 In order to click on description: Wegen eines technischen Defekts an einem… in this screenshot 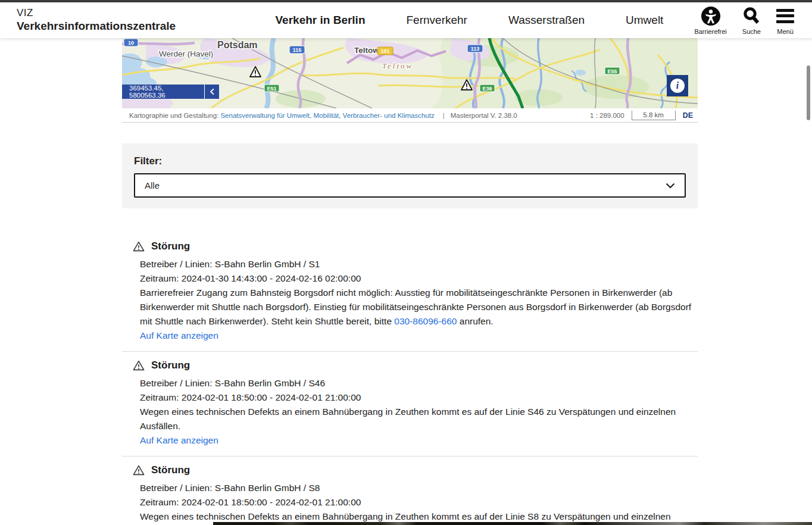, I will do `click(419, 419)`.